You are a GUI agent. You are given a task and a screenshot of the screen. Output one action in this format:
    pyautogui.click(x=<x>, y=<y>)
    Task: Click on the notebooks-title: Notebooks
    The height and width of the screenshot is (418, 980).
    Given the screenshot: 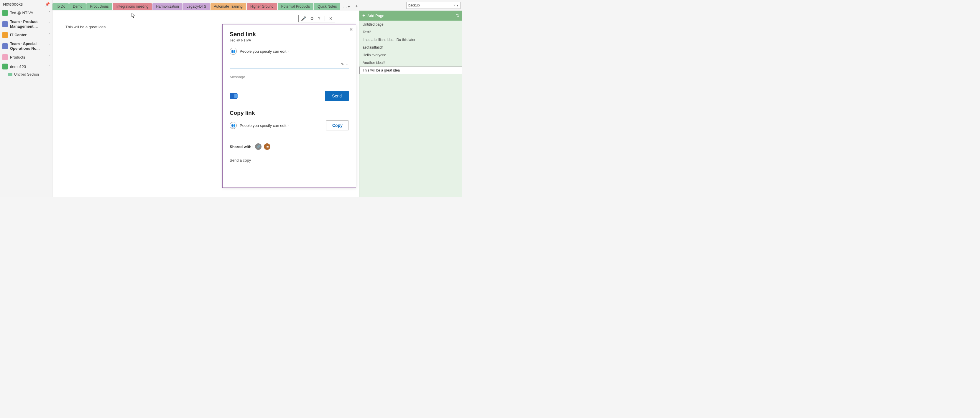 What is the action you would take?
    pyautogui.click(x=13, y=4)
    